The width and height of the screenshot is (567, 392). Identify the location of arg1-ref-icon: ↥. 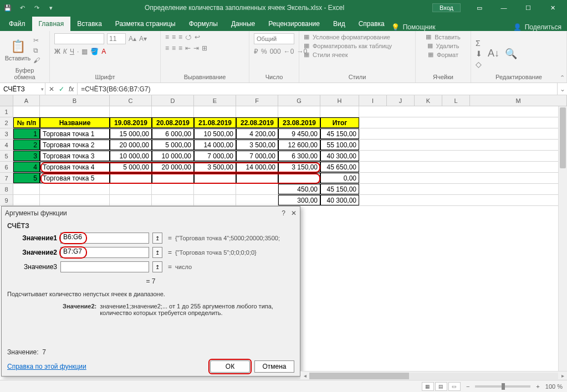
(157, 238).